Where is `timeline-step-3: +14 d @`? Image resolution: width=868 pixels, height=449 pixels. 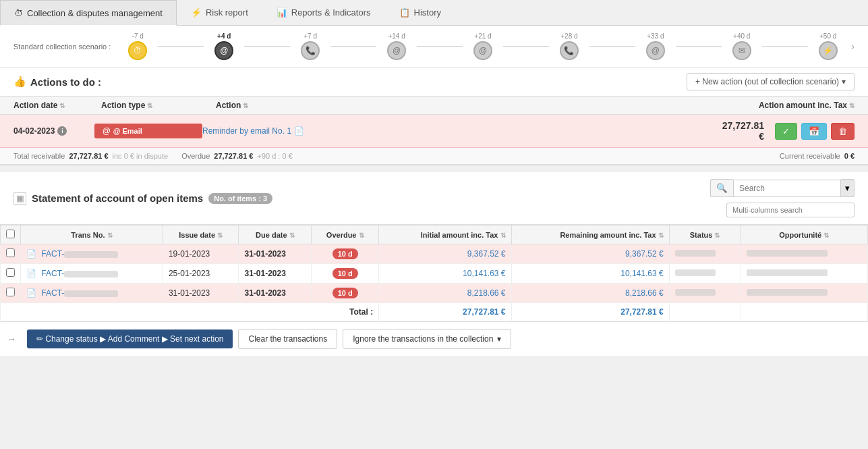
timeline-step-3: +14 d @ is located at coordinates (397, 46).